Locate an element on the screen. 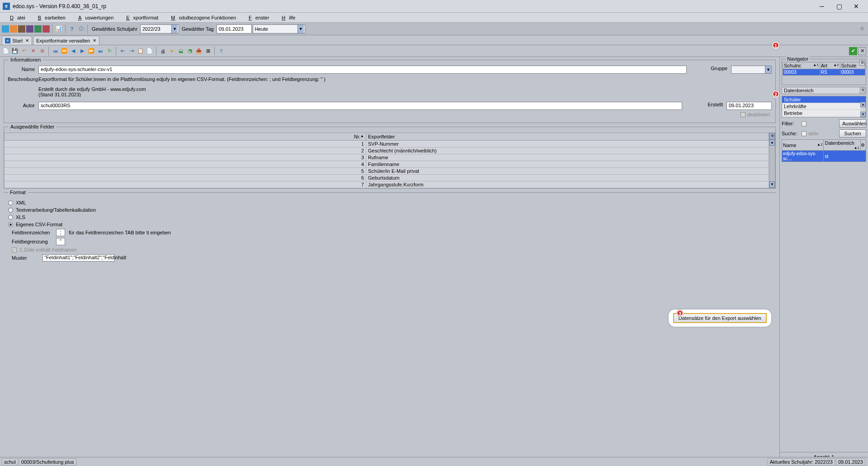 The width and height of the screenshot is (868, 466). confirm-icon: ✔ is located at coordinates (853, 51).